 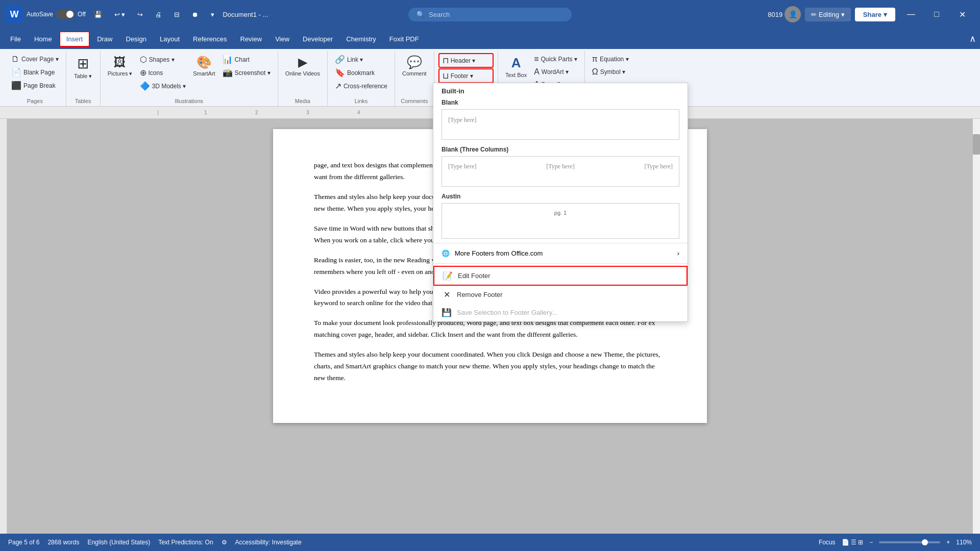 I want to click on title-bar-right: 8019 👤 ✏ Editing ▾ Share ▾ — □ ✕, so click(x=775, y=14).